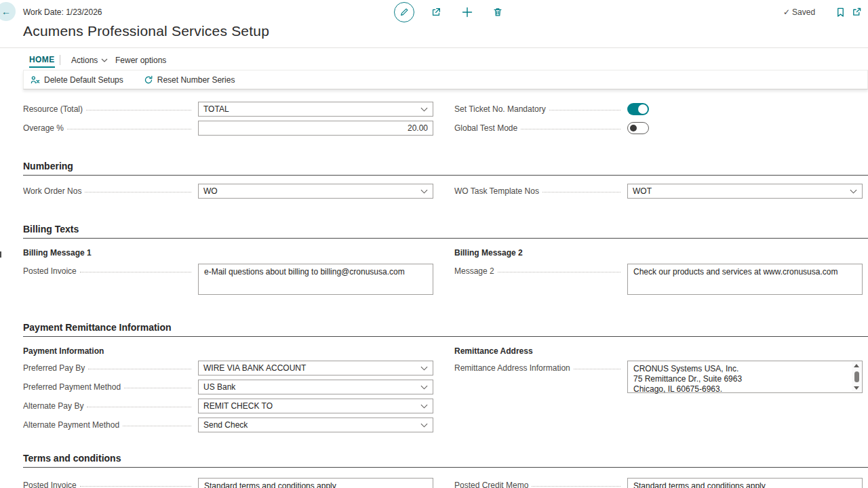 This screenshot has height=488, width=868. What do you see at coordinates (316, 483) in the screenshot?
I see `terms-posted-invoice-textarea: Standard terms and conditions apply` at bounding box center [316, 483].